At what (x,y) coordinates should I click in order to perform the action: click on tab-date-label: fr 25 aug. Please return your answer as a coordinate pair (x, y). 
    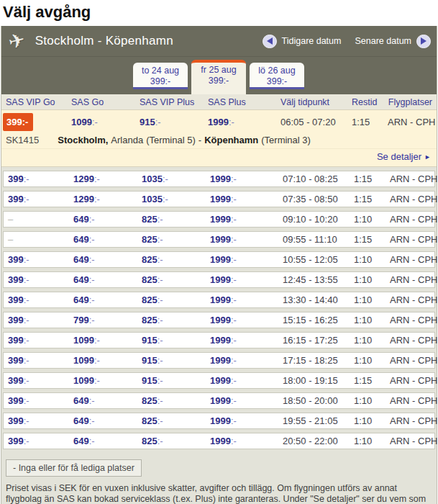
    Looking at the image, I should click on (219, 71).